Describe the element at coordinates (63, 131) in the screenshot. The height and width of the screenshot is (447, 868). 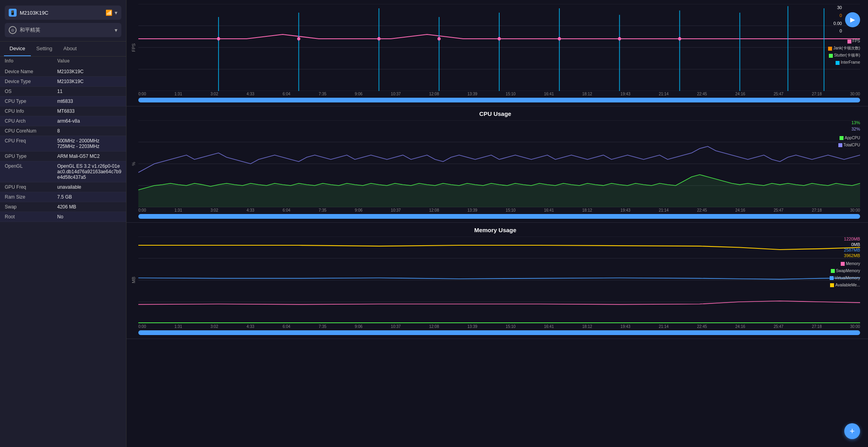
I see `info-row: CPU CoreNum8` at that location.